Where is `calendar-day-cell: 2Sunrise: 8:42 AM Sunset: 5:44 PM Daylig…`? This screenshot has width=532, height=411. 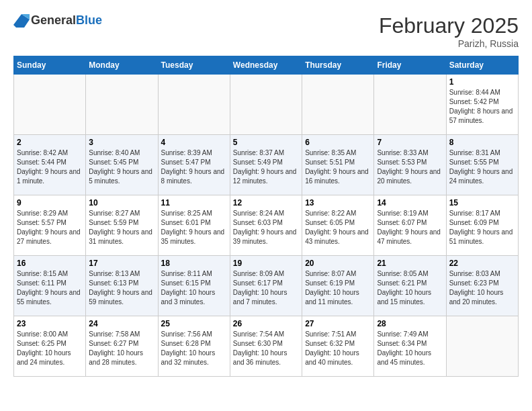 calendar-day-cell: 2Sunrise: 8:42 AM Sunset: 5:44 PM Daylig… is located at coordinates (50, 165).